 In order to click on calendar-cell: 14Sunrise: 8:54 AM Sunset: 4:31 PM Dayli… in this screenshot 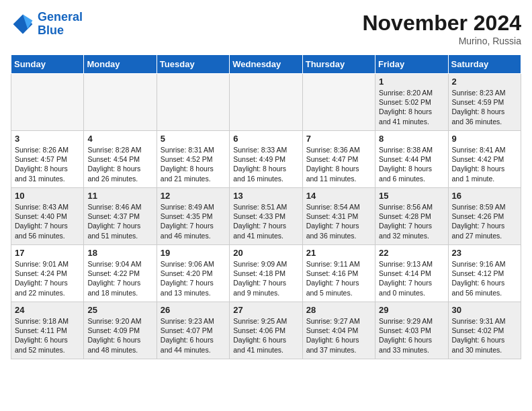, I will do `click(339, 216)`.